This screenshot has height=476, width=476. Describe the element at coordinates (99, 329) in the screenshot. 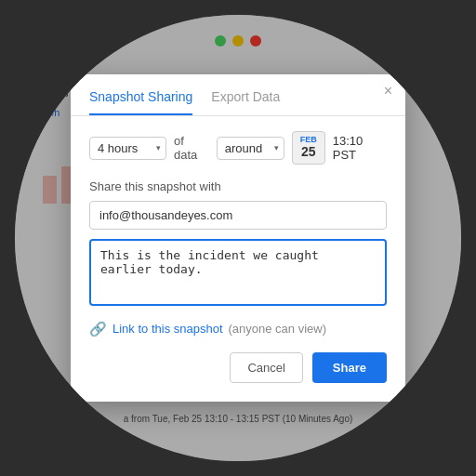

I see `link-icon: 🔗` at that location.